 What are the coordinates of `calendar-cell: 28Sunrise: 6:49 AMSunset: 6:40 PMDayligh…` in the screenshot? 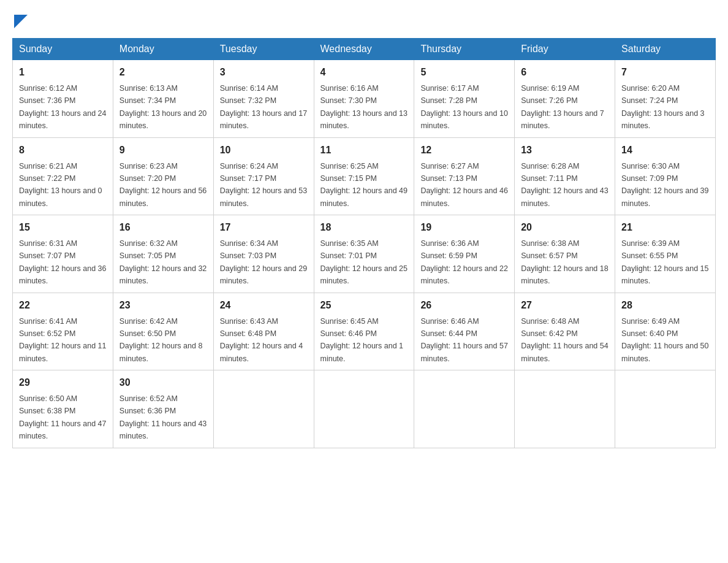 It's located at (665, 331).